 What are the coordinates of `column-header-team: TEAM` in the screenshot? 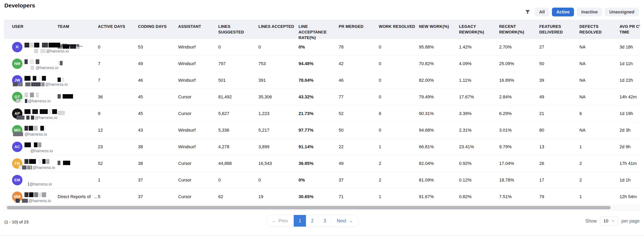 It's located at (78, 31).